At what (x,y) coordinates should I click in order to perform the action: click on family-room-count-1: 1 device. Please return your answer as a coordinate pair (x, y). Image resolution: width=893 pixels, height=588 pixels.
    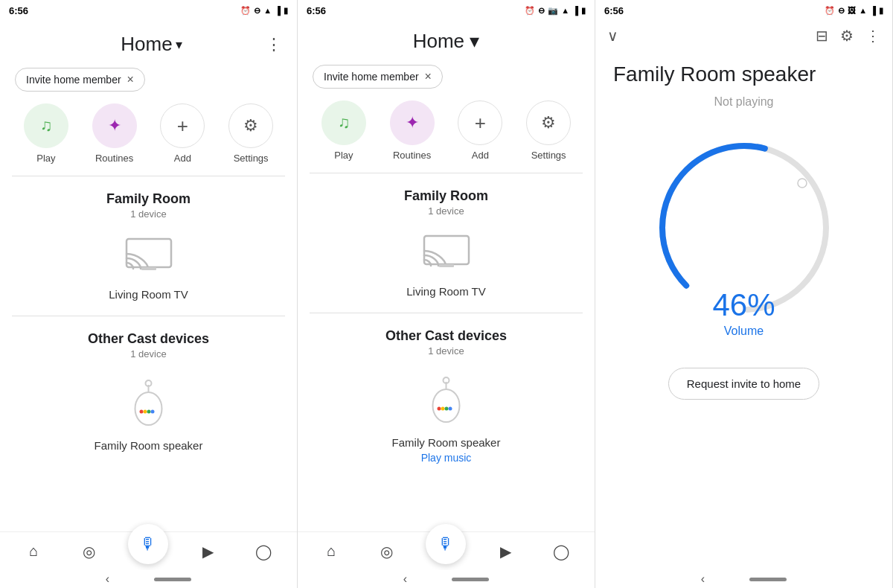
    Looking at the image, I should click on (149, 214).